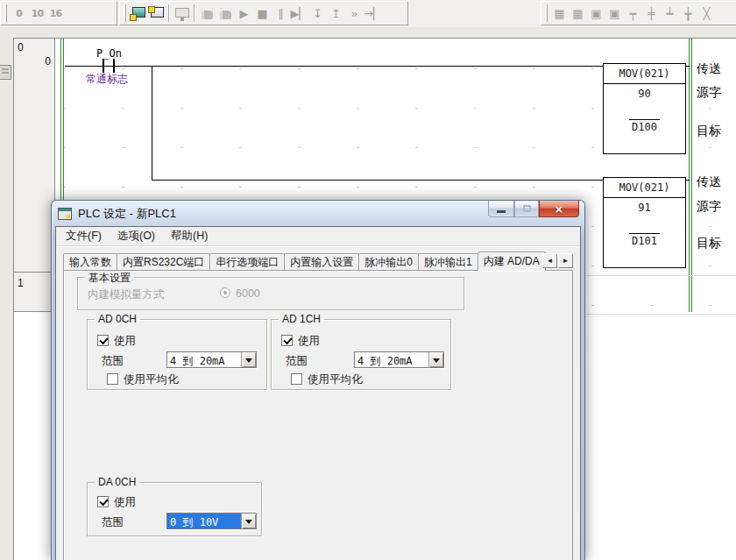 This screenshot has width=736, height=560. Describe the element at coordinates (163, 261) in the screenshot. I see `tab-builtin-rs232c: 内置RS232C端口` at that location.